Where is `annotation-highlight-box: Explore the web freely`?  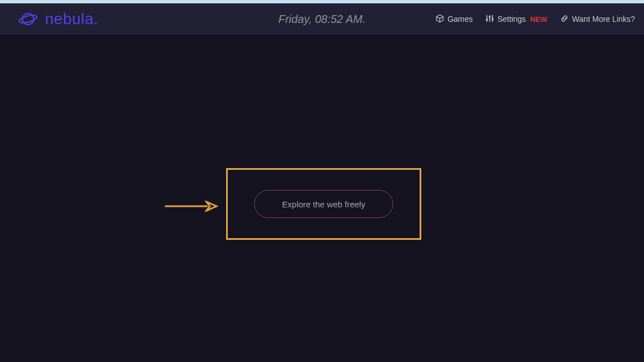 annotation-highlight-box: Explore the web freely is located at coordinates (324, 204).